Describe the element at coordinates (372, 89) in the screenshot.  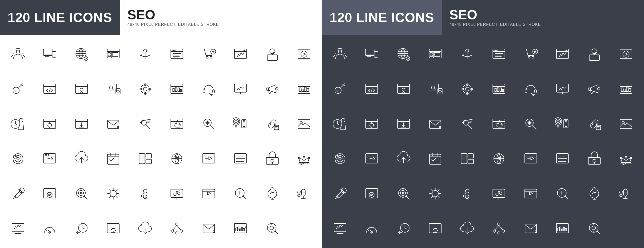
I see `dark-icon-code` at that location.